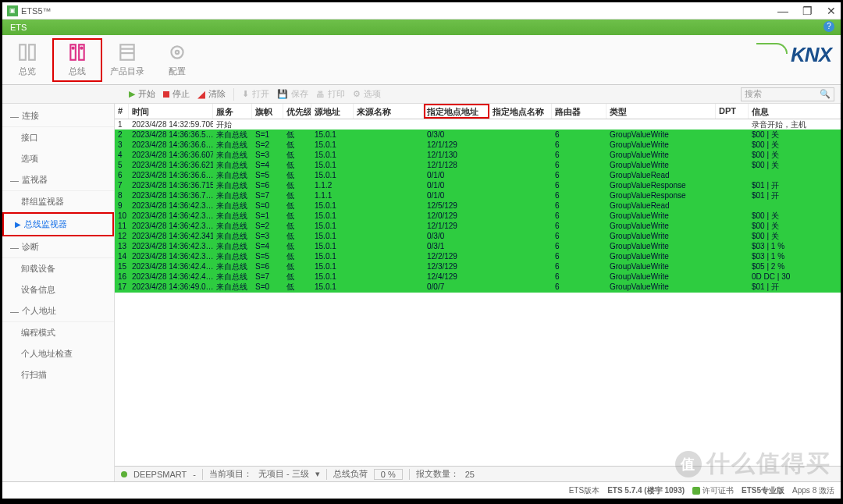 Image resolution: width=843 pixels, height=504 pixels. Describe the element at coordinates (284, 474) in the screenshot. I see `project-value: 无项目 - 三级` at that location.